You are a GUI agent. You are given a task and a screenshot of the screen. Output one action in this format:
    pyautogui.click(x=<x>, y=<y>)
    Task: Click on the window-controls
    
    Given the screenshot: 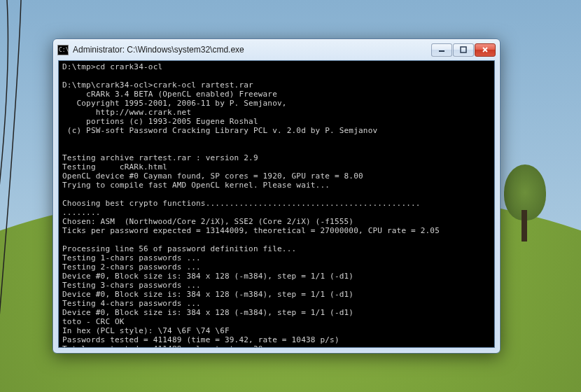 What is the action you would take?
    pyautogui.click(x=463, y=50)
    